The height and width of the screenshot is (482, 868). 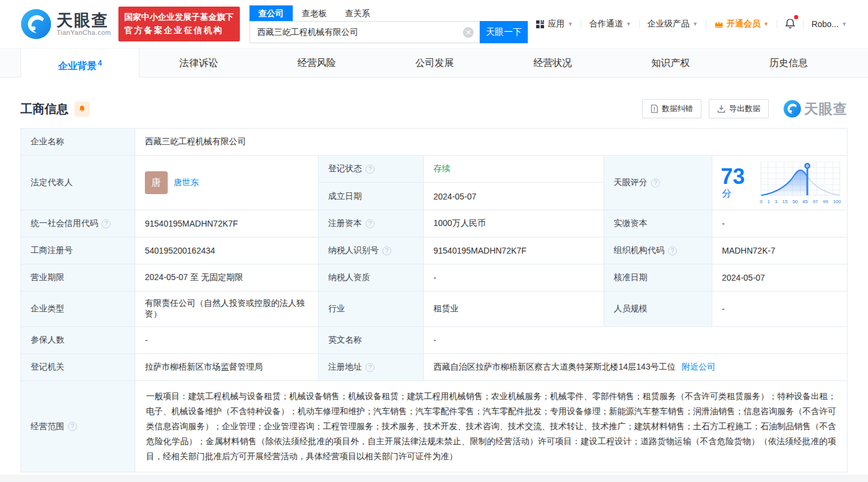 What do you see at coordinates (358, 13) in the screenshot?
I see `search-tab-relation: 查关系` at bounding box center [358, 13].